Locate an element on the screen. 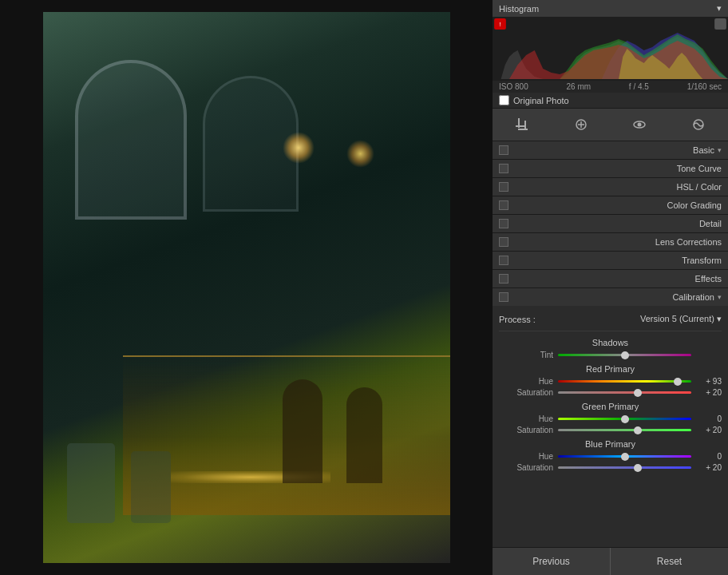  process-label: Process : is located at coordinates (517, 319).